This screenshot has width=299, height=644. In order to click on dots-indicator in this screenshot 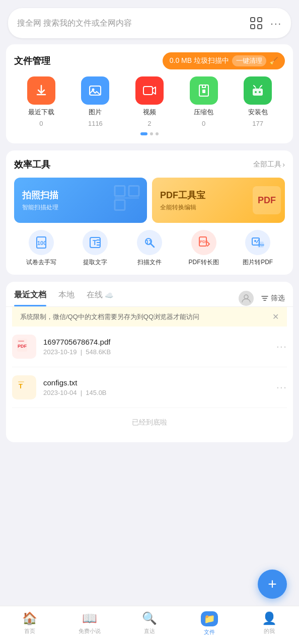, I will do `click(150, 134)`.